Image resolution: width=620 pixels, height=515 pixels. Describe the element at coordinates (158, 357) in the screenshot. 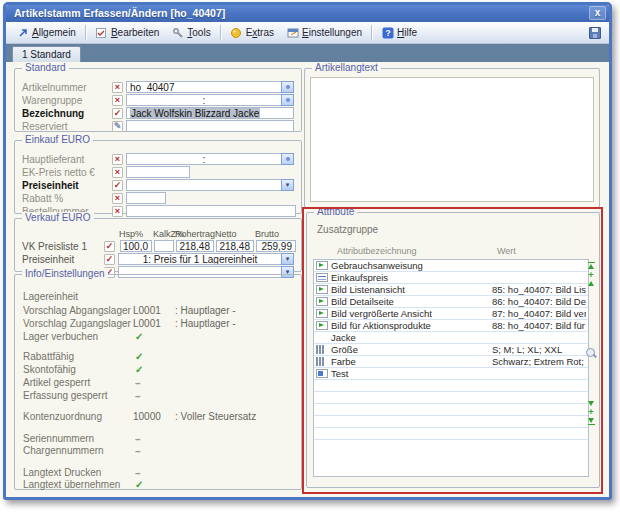

I see `info-row: Rabattfähig✓` at that location.